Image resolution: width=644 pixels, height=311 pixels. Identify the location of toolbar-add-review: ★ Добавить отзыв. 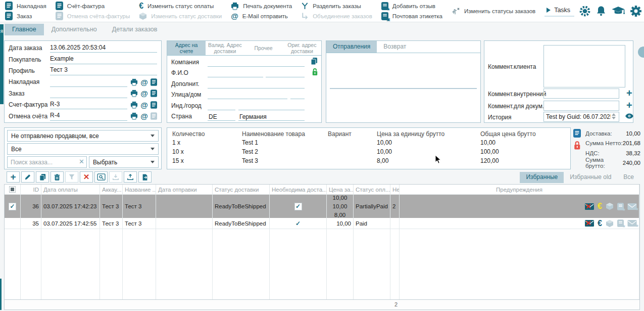
(412, 6).